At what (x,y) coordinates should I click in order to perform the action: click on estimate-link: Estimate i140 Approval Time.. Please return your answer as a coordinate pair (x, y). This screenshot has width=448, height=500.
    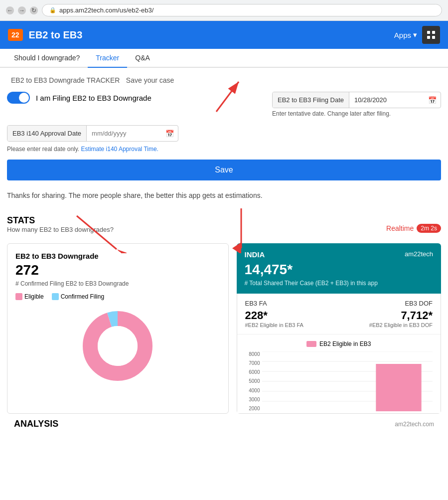
    Looking at the image, I should click on (120, 149).